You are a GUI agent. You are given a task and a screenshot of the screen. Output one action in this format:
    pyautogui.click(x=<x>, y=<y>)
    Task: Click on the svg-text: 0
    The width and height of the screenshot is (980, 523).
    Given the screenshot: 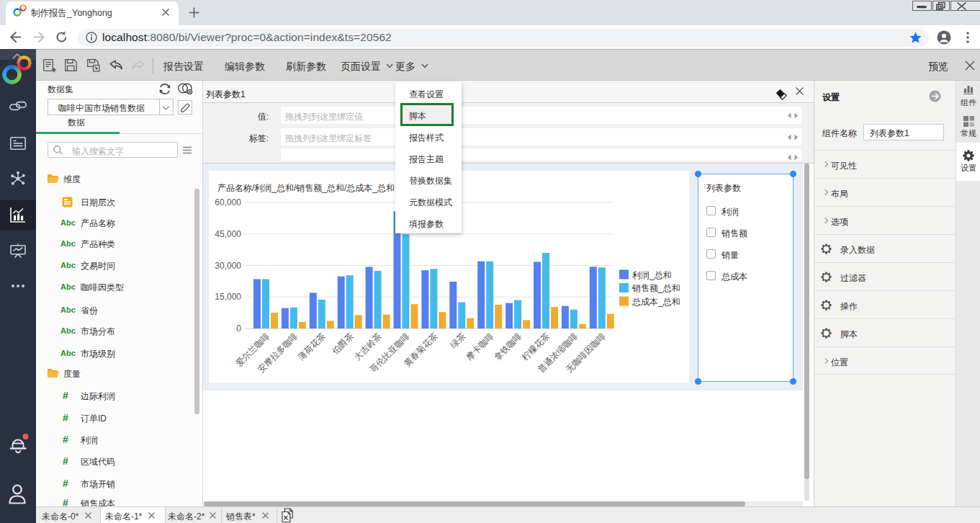 What is the action you would take?
    pyautogui.click(x=239, y=328)
    